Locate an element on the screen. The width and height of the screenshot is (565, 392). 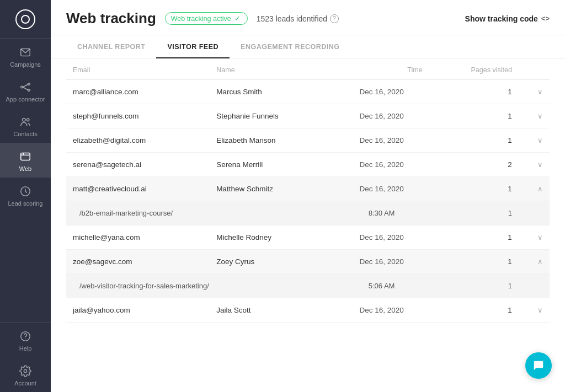
sidebar-label-campaigns: Campaigns is located at coordinates (25, 65).